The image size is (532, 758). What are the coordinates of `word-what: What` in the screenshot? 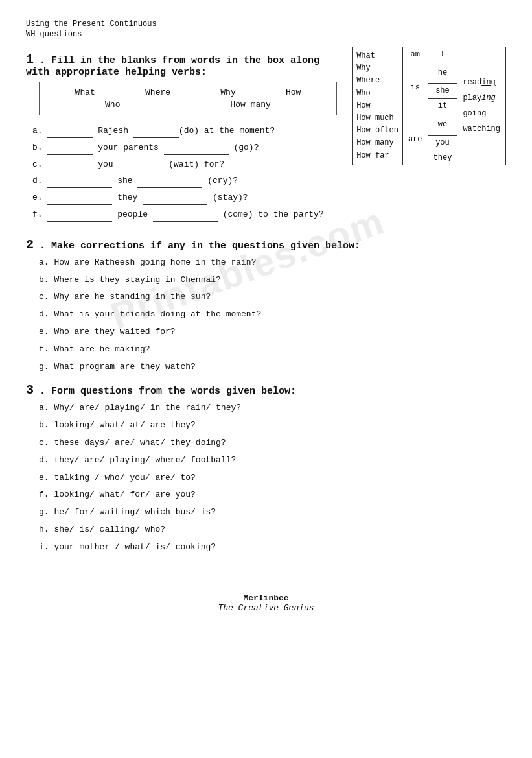 It's located at (86, 92).